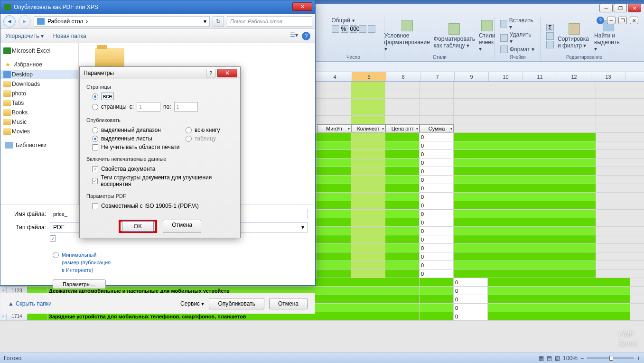  I want to click on insert-cells: Вставить ▾, so click(518, 24).